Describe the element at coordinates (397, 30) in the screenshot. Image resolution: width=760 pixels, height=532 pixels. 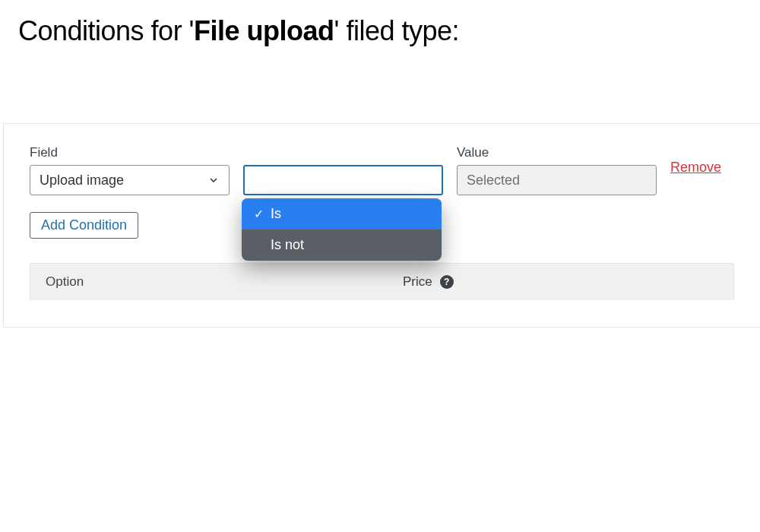
I see `title-suffix: ' filed type:` at that location.